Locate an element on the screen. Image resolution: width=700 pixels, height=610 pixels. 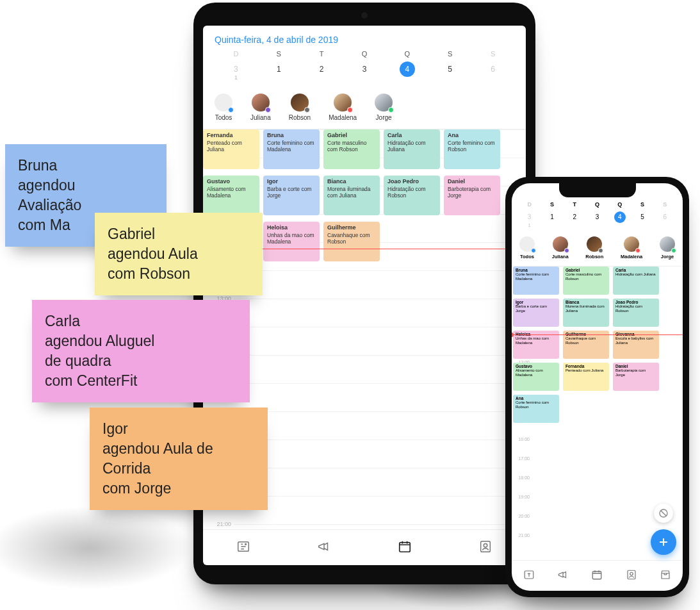
phone-staff-filter: TodosJulianaRobsonMadalenaJorge is located at coordinates (597, 250).